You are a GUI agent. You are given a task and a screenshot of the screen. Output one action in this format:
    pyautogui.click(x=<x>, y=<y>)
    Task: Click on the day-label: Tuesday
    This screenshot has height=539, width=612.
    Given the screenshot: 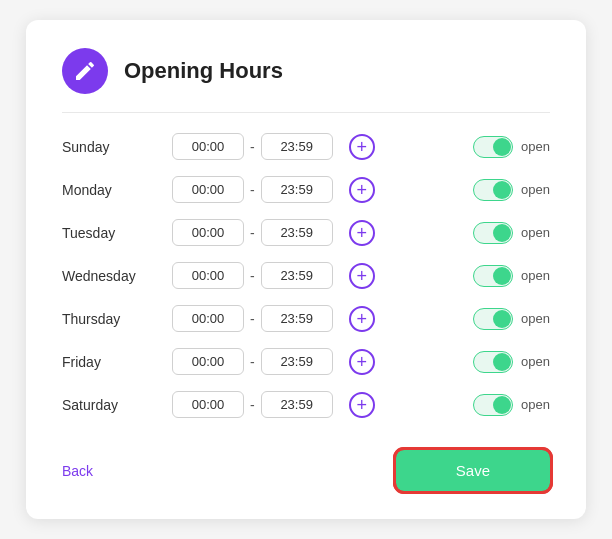 What is the action you would take?
    pyautogui.click(x=117, y=233)
    